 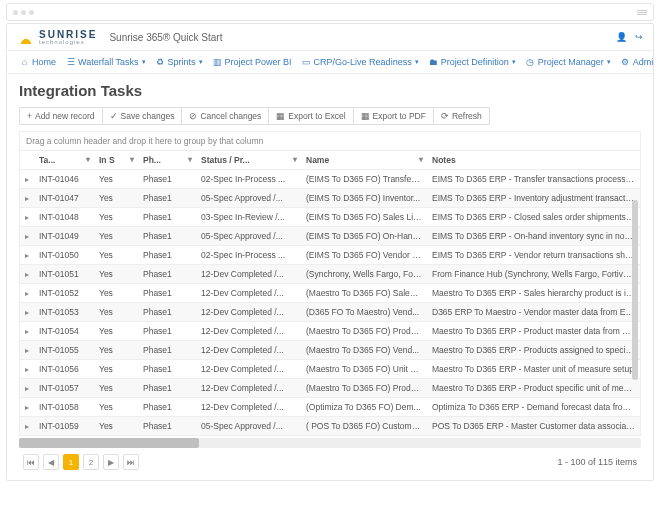 What do you see at coordinates (31, 462) in the screenshot?
I see `pager-first: ⏮` at bounding box center [31, 462].